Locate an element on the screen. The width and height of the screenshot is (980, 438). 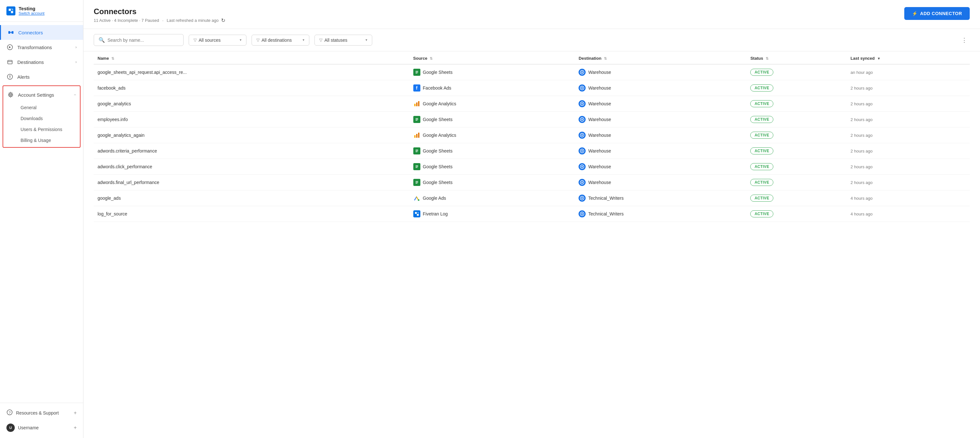
sidebar-item-alerts: Alerts is located at coordinates (41, 77).